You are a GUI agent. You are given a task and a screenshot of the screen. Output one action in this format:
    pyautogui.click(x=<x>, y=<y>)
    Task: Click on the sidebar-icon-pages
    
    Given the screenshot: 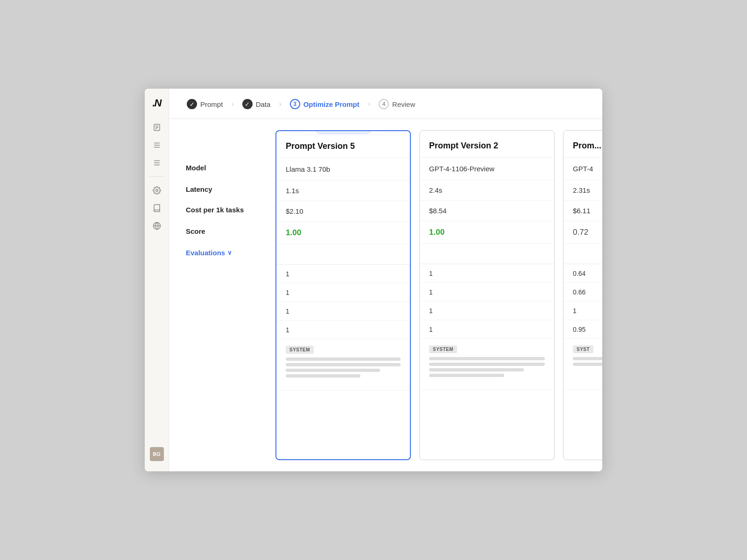 What is the action you would take?
    pyautogui.click(x=157, y=127)
    